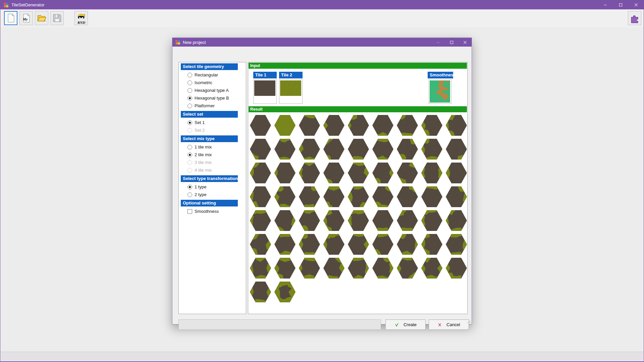  Describe the element at coordinates (212, 98) in the screenshot. I see `option-label: Hexagonal type B` at that location.